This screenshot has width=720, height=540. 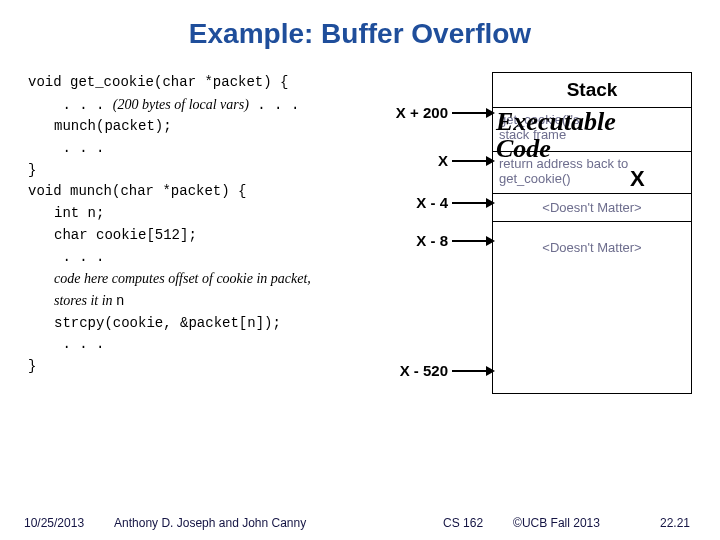 What do you see at coordinates (418, 202) in the screenshot?
I see `address-label: X - 4` at bounding box center [418, 202].